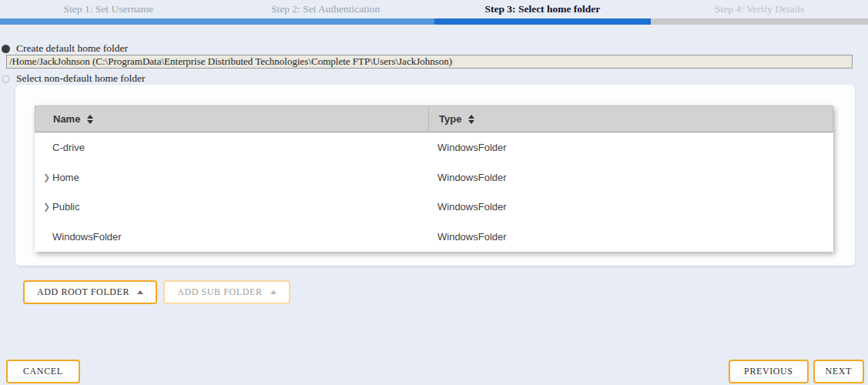 This screenshot has height=385, width=868. Describe the element at coordinates (6, 49) in the screenshot. I see `radio-create-default` at that location.